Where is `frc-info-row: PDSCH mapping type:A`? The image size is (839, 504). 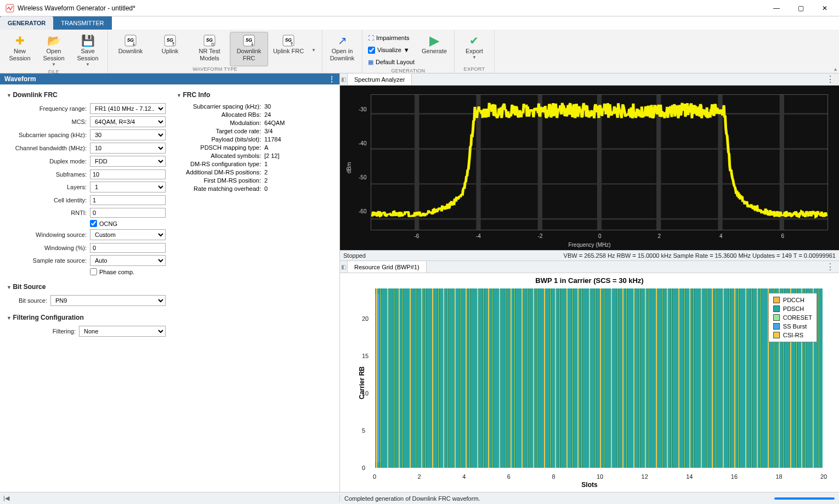 frc-info-row: PDSCH mapping type:A is located at coordinates (254, 148).